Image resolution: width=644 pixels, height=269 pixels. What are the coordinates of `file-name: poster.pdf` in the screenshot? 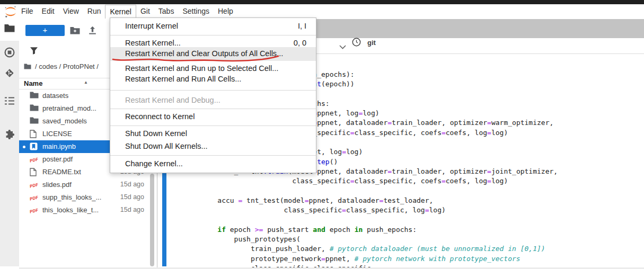 It's located at (57, 159).